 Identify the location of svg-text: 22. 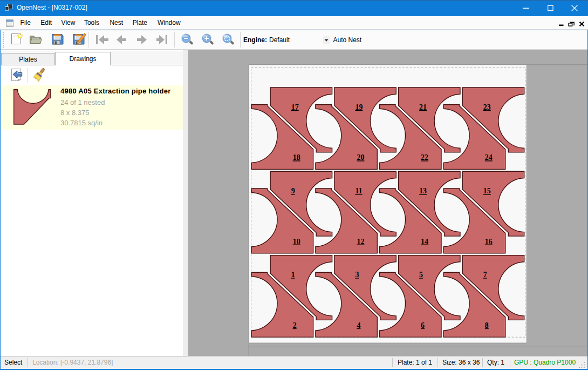
(425, 158).